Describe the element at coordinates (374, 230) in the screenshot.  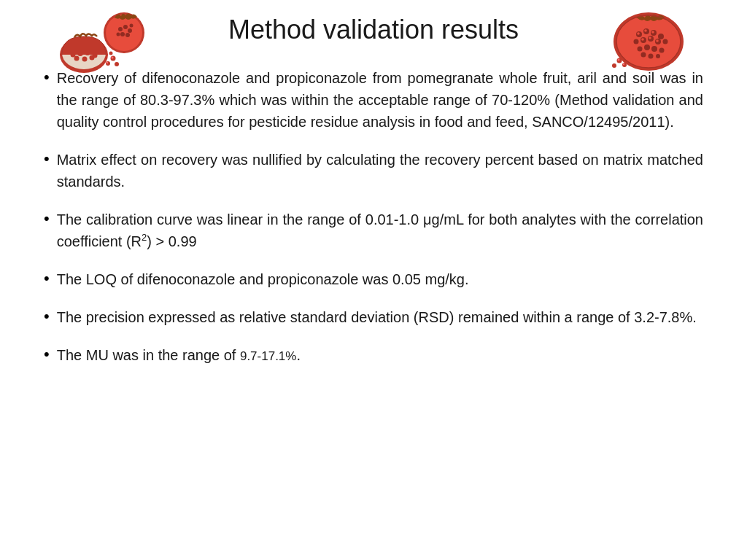
I see `bullet-item: •The calibration curve was linear in the…` at that location.